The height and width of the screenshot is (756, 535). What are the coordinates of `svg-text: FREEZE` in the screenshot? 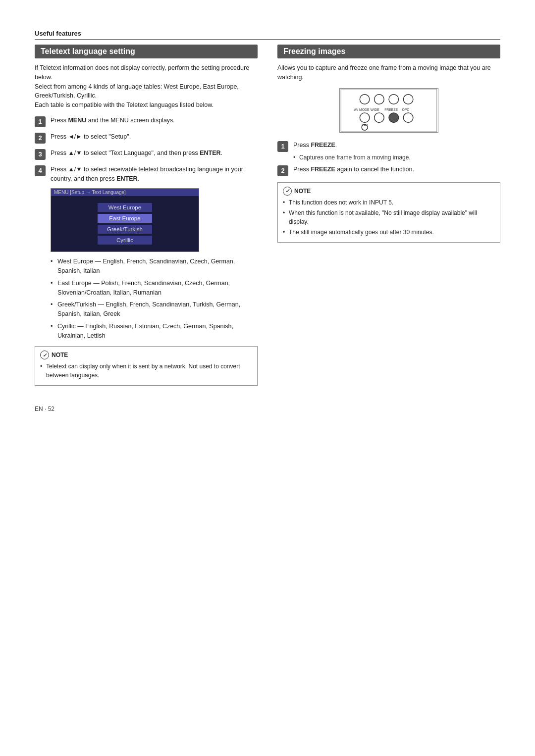 It's located at (391, 109).